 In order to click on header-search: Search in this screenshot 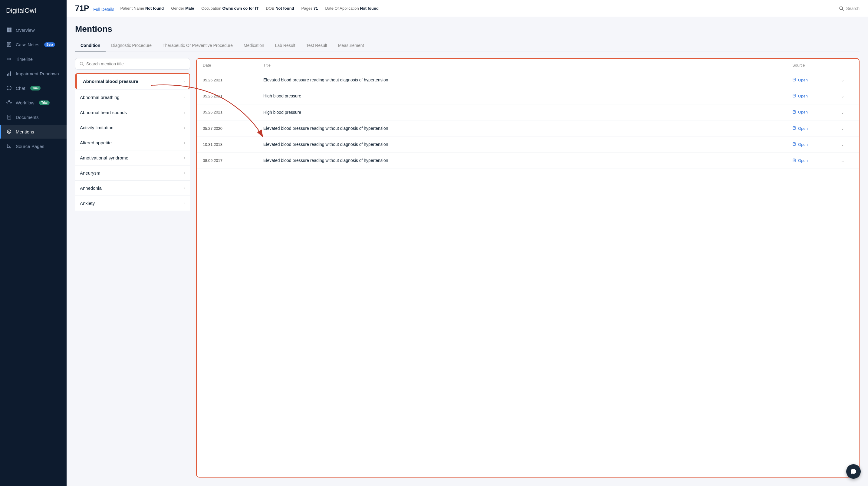, I will do `click(849, 8)`.